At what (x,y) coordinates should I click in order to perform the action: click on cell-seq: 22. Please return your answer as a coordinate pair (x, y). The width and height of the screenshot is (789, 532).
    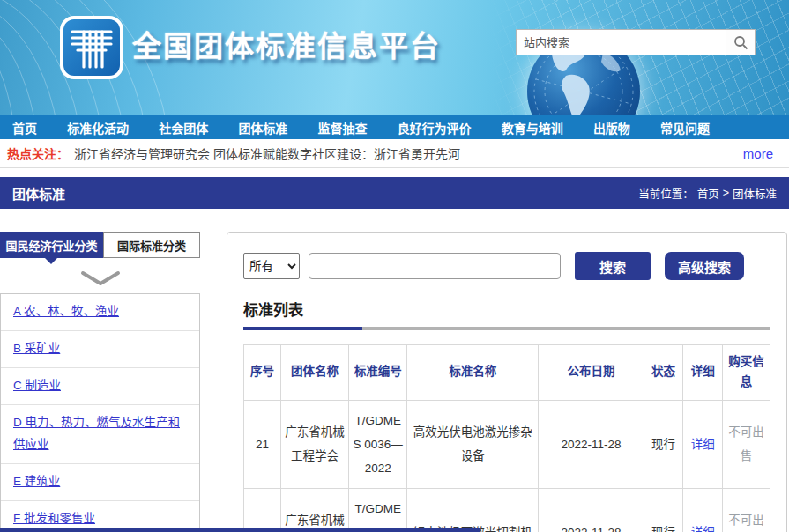
    Looking at the image, I should click on (263, 510).